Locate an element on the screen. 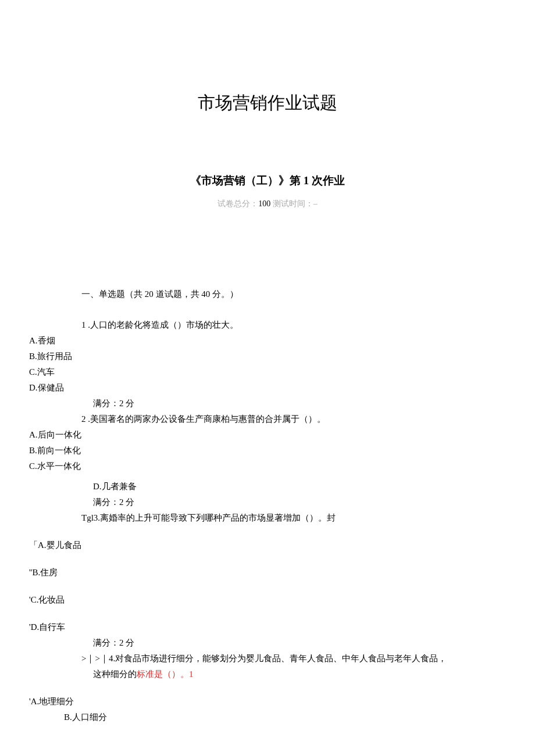 The width and height of the screenshot is (535, 756). q3-score: 满分：2 分 is located at coordinates (299, 643).